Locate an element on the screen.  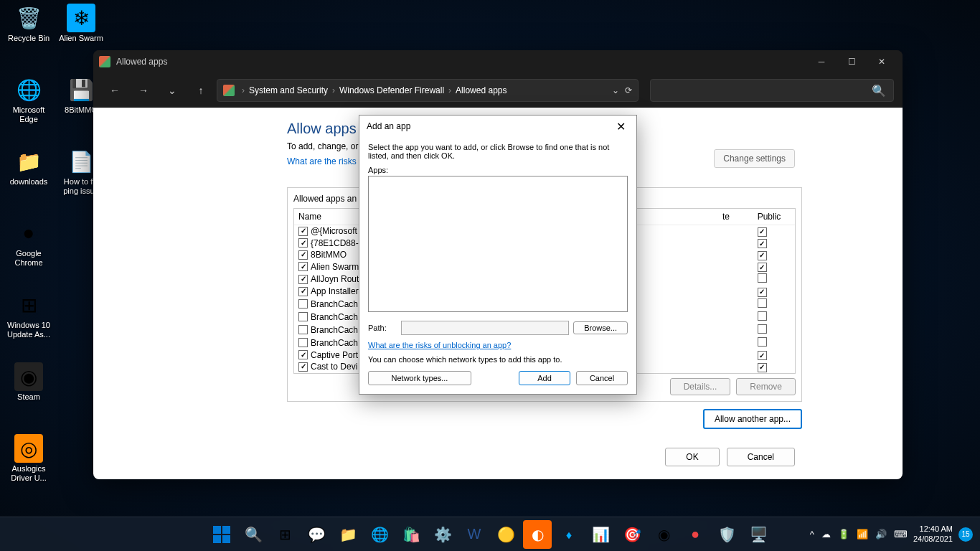
breadcrumb-2: Windows Defender Firewall is located at coordinates (392, 90).